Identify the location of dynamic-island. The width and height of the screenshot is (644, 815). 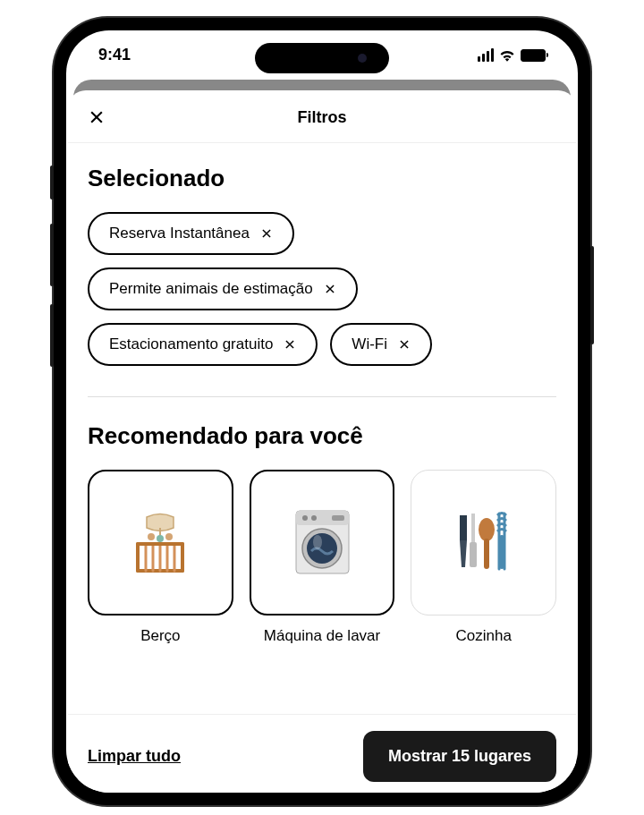
(322, 58).